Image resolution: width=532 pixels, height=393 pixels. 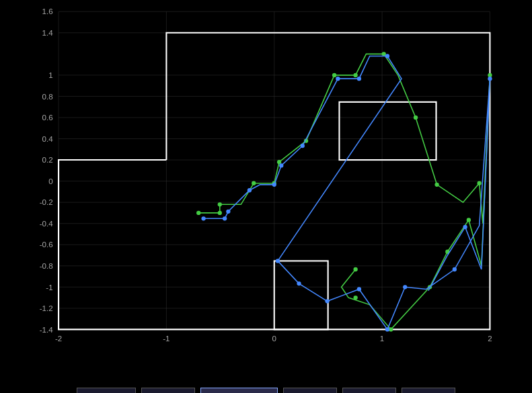 I want to click on map-button: Map, so click(x=369, y=390).